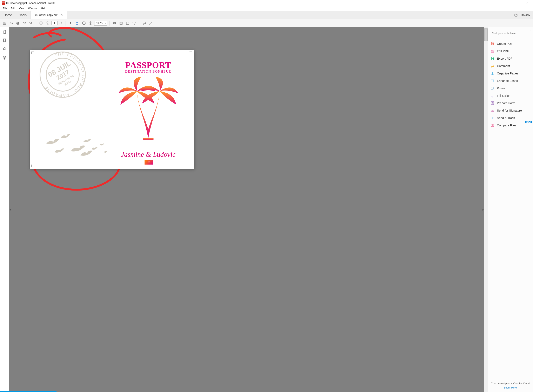 The height and width of the screenshot is (392, 533). What do you see at coordinates (510, 66) in the screenshot?
I see `tool-comment: Comment` at bounding box center [510, 66].